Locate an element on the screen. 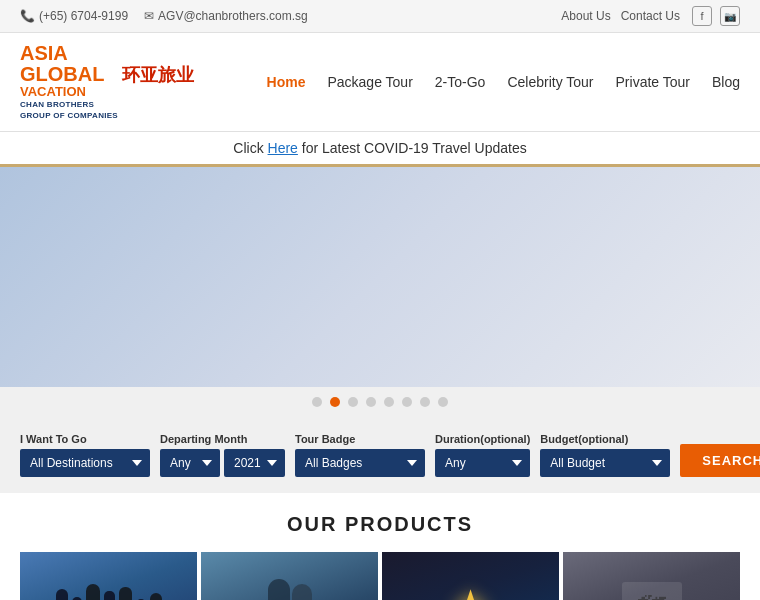 This screenshot has height=600, width=760. covid-link: Here is located at coordinates (283, 148).